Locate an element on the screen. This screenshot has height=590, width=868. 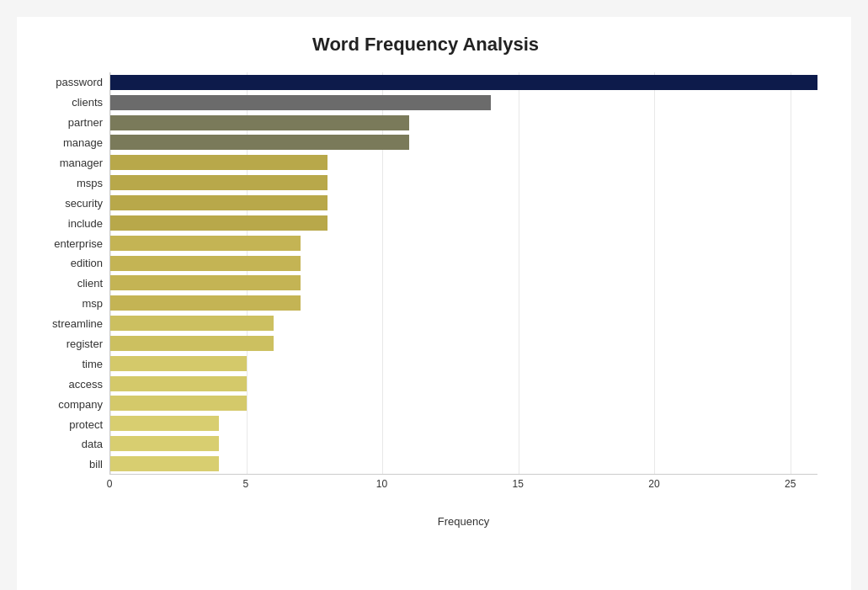
bar-streamline is located at coordinates (192, 323).